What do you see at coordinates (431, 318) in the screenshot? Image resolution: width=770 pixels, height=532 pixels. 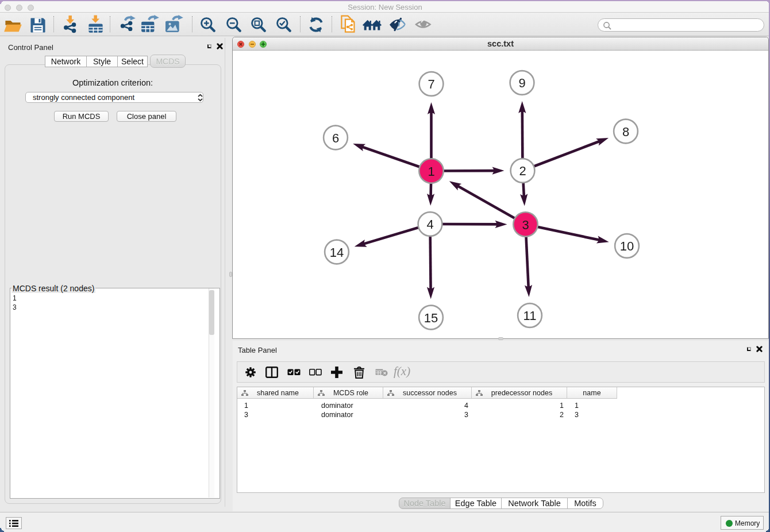 I see `svg-text: 15` at bounding box center [431, 318].